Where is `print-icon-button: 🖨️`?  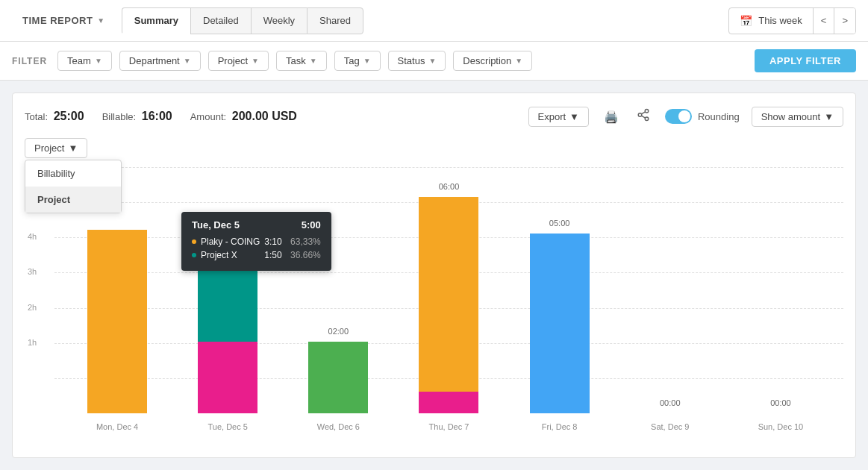 print-icon-button: 🖨️ is located at coordinates (611, 116).